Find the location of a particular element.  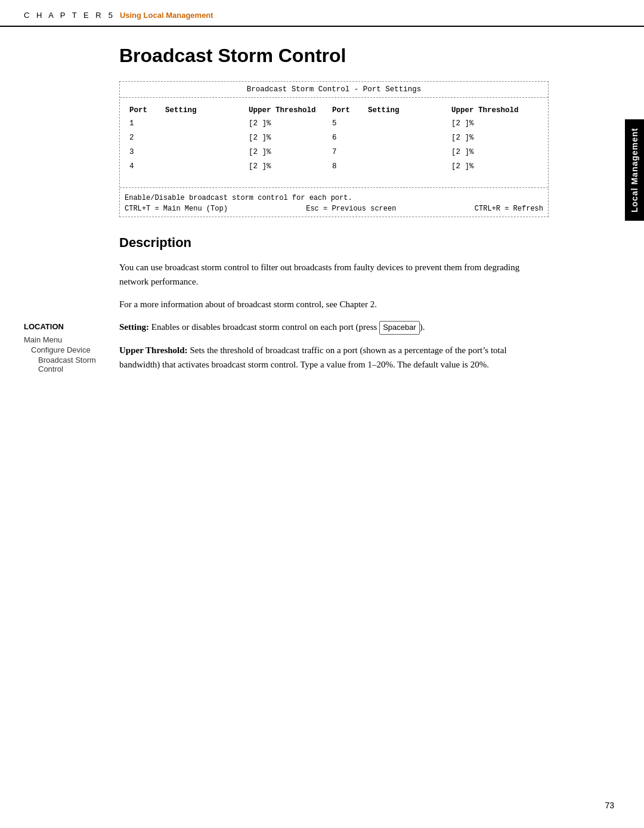

table-row: 1 [2 ]% 5 [2 ]% is located at coordinates (334, 123).